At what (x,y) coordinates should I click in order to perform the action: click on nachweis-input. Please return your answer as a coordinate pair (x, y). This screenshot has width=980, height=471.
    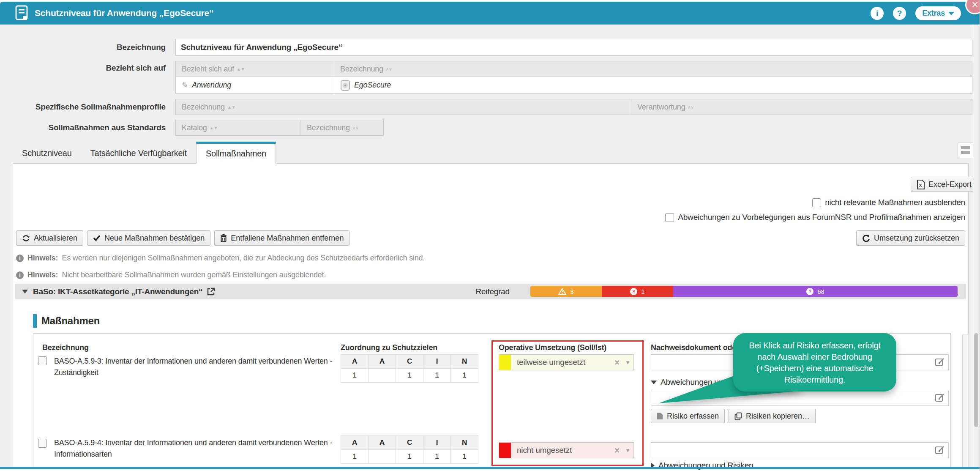
    Looking at the image, I should click on (800, 450).